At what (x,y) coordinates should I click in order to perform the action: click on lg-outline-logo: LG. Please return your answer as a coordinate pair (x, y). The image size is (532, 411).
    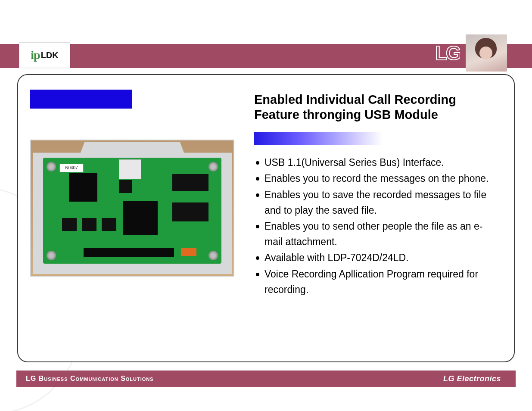
    Looking at the image, I should click on (448, 54).